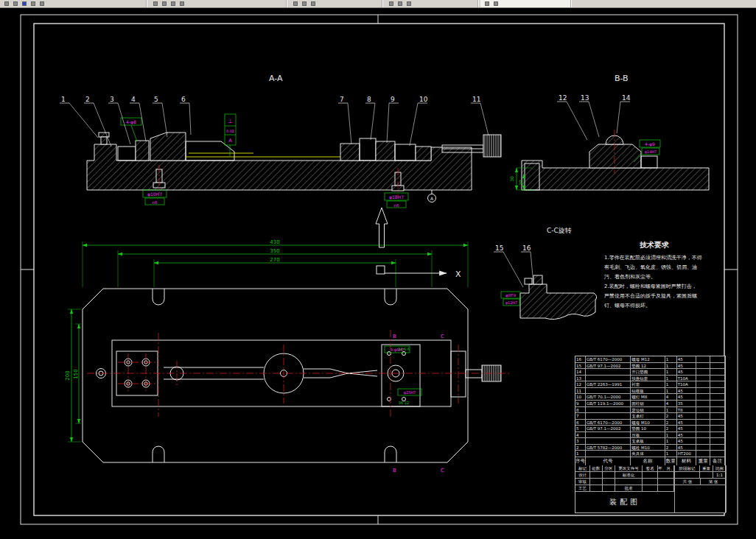  Describe the element at coordinates (350, 152) in the screenshot. I see `aa-clamp-block` at that location.